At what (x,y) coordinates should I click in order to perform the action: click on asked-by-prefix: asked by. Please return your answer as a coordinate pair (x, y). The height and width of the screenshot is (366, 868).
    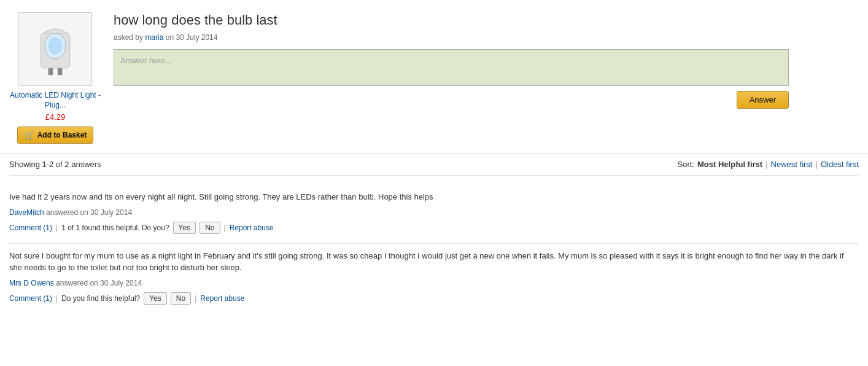
    Looking at the image, I should click on (128, 37).